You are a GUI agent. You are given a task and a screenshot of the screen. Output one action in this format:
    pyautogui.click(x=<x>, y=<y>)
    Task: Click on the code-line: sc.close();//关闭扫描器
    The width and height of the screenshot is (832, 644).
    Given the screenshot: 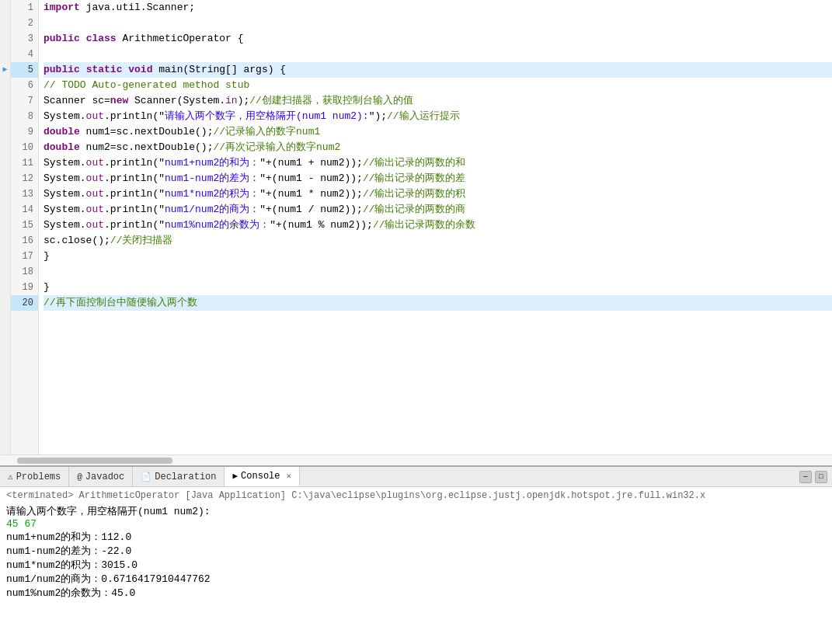 What is the action you would take?
    pyautogui.click(x=438, y=241)
    